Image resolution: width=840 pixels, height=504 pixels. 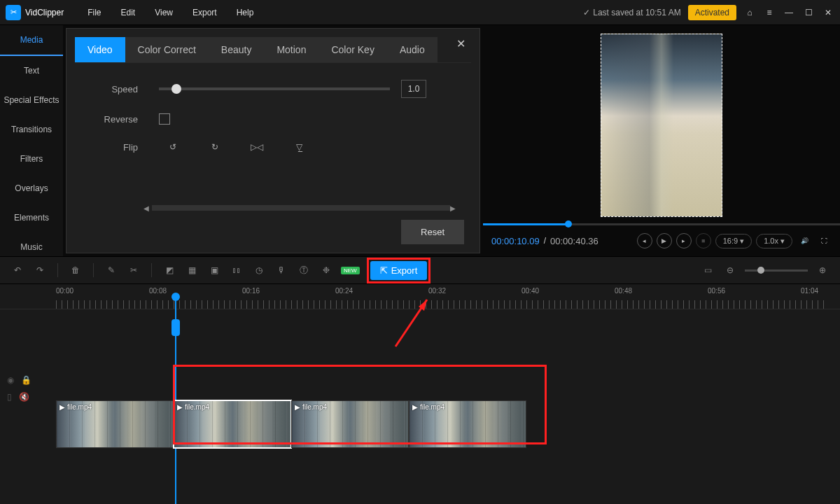 I want to click on duration-icon: ◷, so click(x=259, y=270).